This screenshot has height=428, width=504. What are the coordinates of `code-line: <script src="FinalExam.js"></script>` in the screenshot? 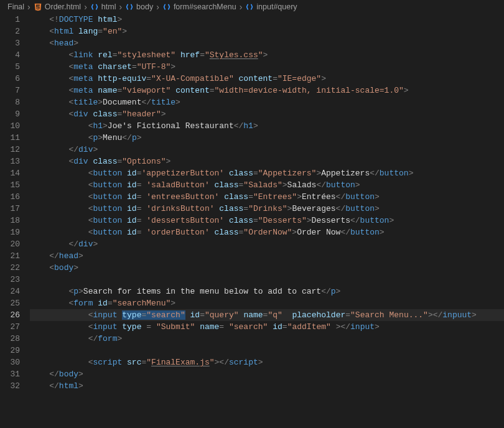 It's located at (267, 362).